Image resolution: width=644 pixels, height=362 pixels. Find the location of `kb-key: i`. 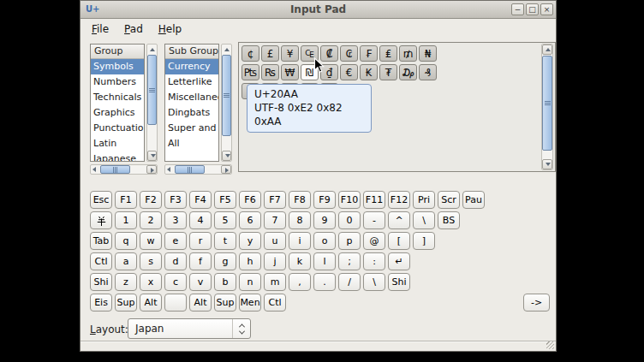

kb-key: i is located at coordinates (300, 241).